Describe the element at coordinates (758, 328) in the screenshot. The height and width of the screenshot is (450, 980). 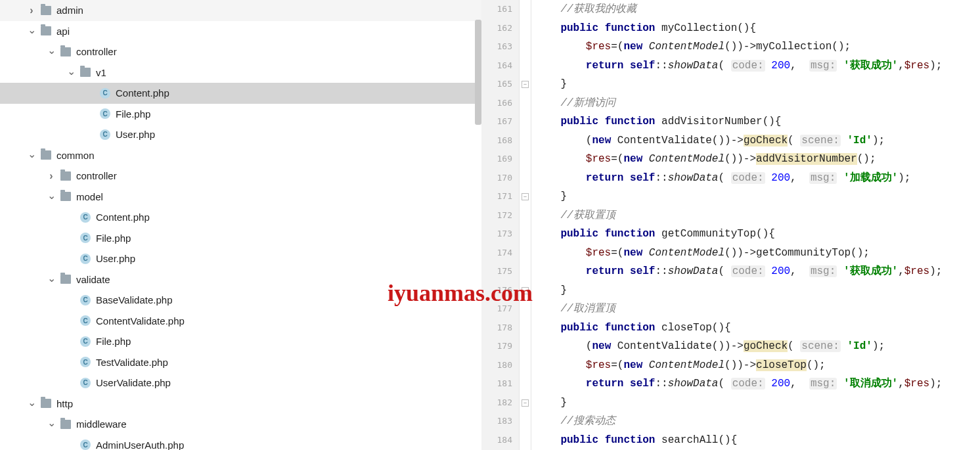
I see `code-line: public function closeTop(){` at that location.